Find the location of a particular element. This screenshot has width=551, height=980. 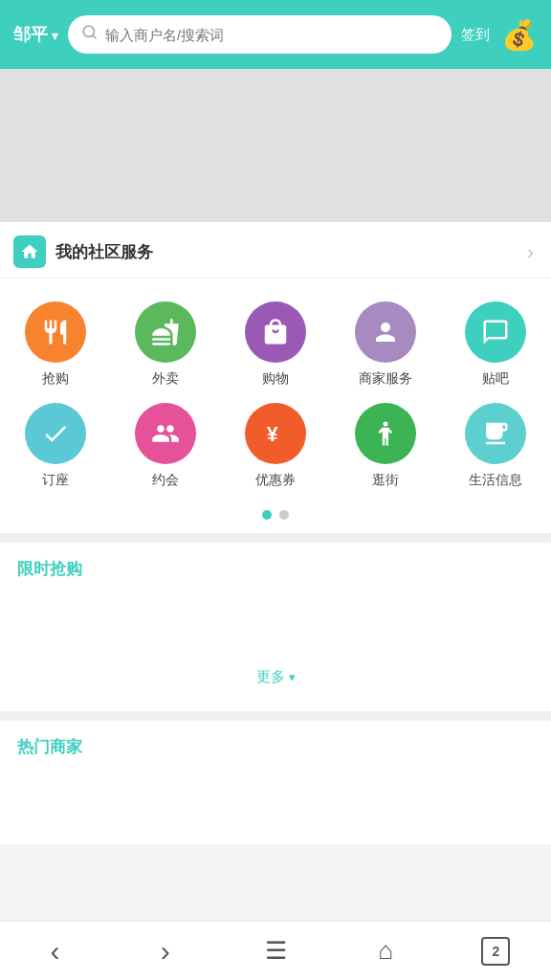

signin-button: 签到 is located at coordinates (475, 34).